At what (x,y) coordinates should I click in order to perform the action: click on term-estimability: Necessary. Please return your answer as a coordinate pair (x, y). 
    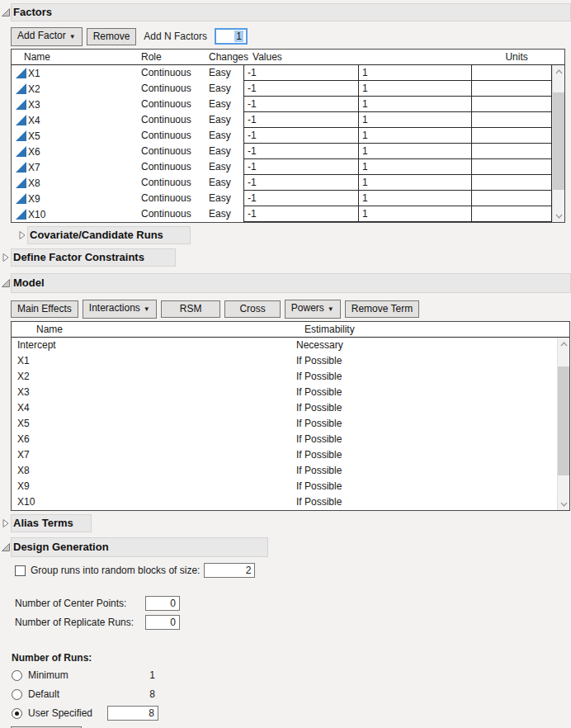
    Looking at the image, I should click on (427, 345).